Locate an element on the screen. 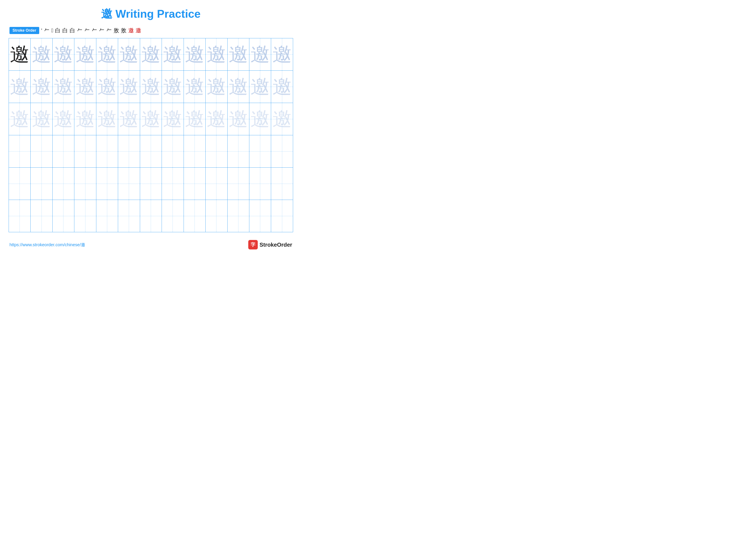 The image size is (756, 534). logo-icon: 字 is located at coordinates (253, 245).